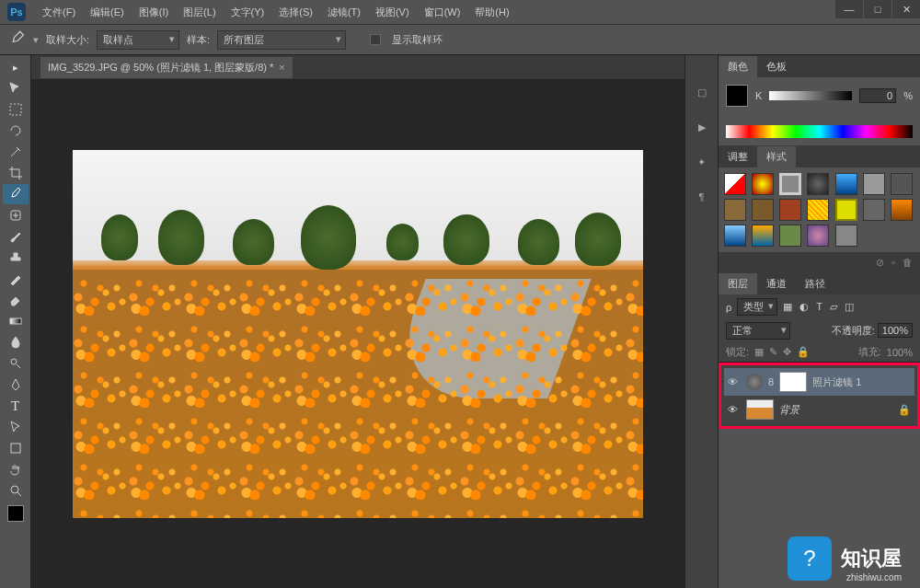 Image resolution: width=920 pixels, height=588 pixels. I want to click on sample-select: 所有图层, so click(282, 40).